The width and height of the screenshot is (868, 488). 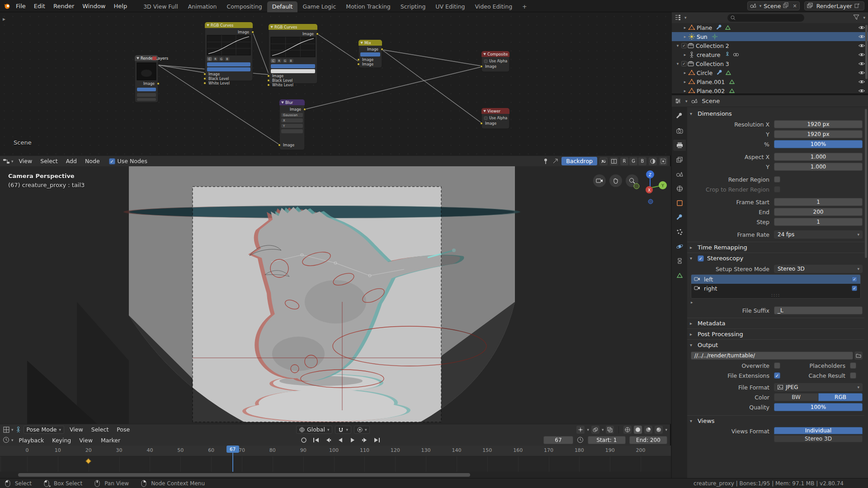 I want to click on workspace-tab-uv-editing: UV Editing, so click(x=450, y=7).